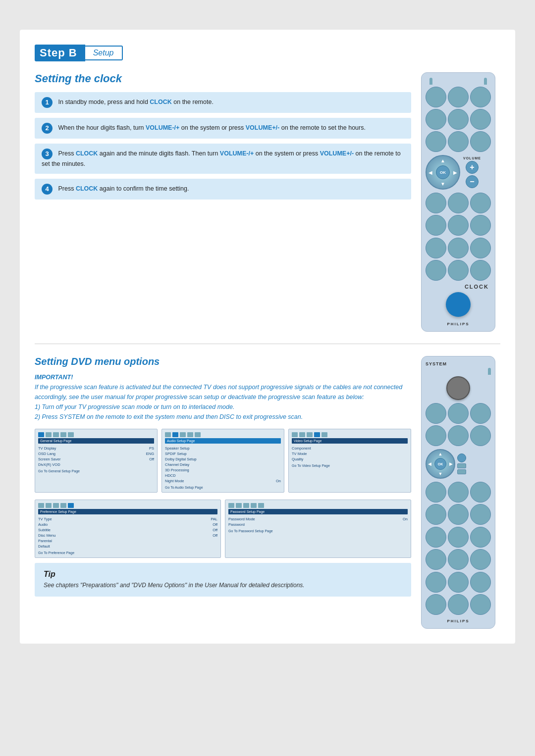  What do you see at coordinates (485, 81) in the screenshot?
I see `antenna-right` at bounding box center [485, 81].